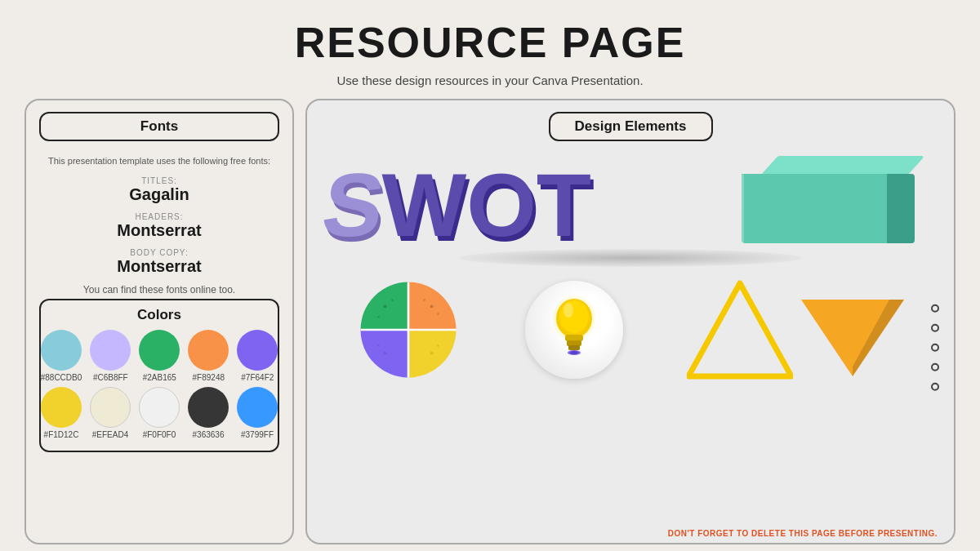  Describe the element at coordinates (353, 205) in the screenshot. I see `letter-s: S` at that location.